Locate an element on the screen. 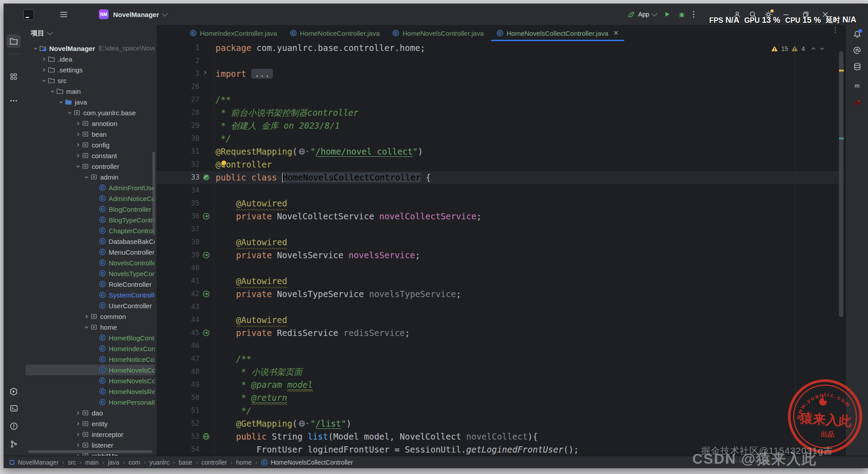 This screenshot has height=474, width=868. restore-window-button is located at coordinates (806, 14).